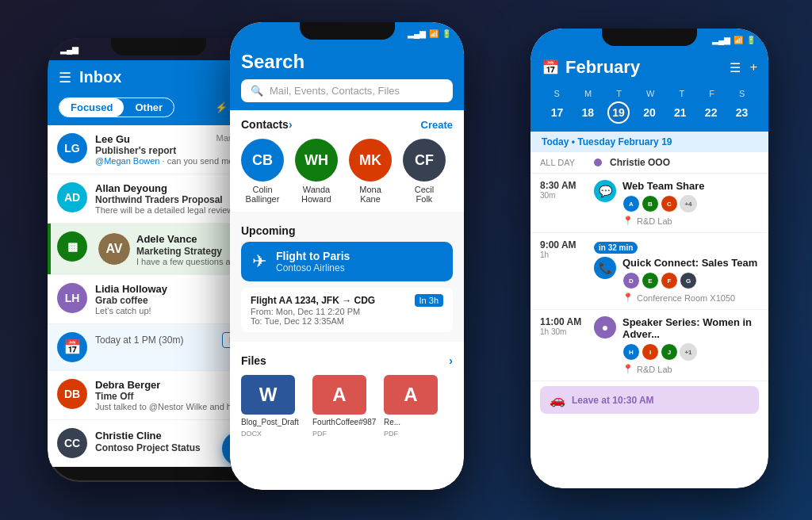  What do you see at coordinates (741, 113) in the screenshot?
I see `day-23: 23` at bounding box center [741, 113].